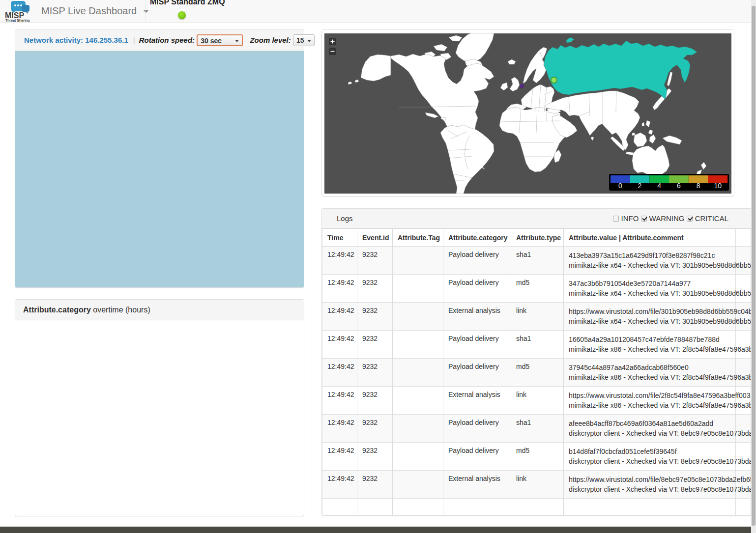  Describe the element at coordinates (698, 186) in the screenshot. I see `svg-text: 8` at that location.